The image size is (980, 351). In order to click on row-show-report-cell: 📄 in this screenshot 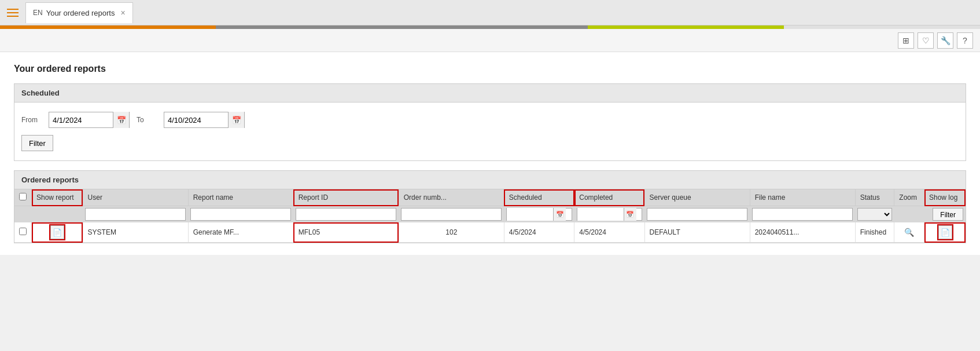, I will do `click(58, 233)`.